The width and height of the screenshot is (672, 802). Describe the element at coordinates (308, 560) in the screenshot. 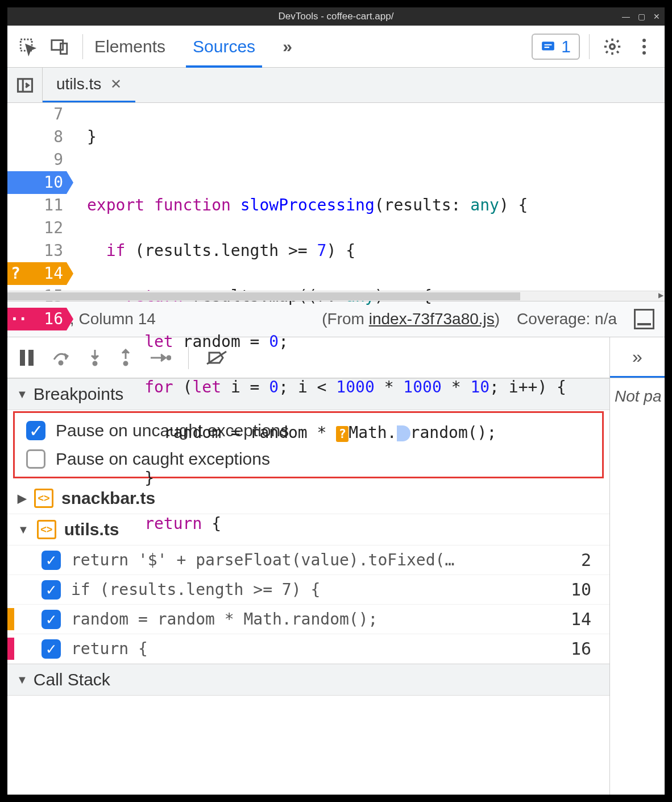

I see `breakpoint-item: ✓return '$' + parseFloat(value).toFixed(…` at that location.